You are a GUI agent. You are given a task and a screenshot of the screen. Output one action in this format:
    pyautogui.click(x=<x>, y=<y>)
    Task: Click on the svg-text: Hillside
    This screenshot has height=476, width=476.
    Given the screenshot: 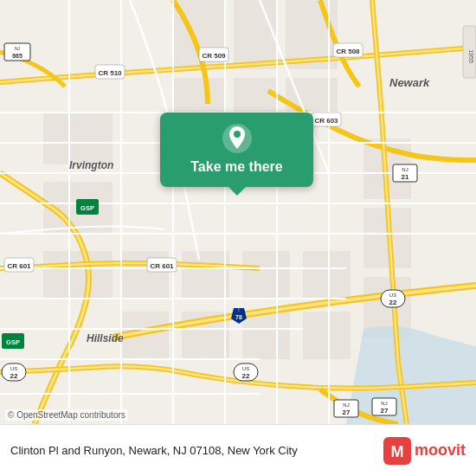 What is the action you would take?
    pyautogui.click(x=106, y=338)
    